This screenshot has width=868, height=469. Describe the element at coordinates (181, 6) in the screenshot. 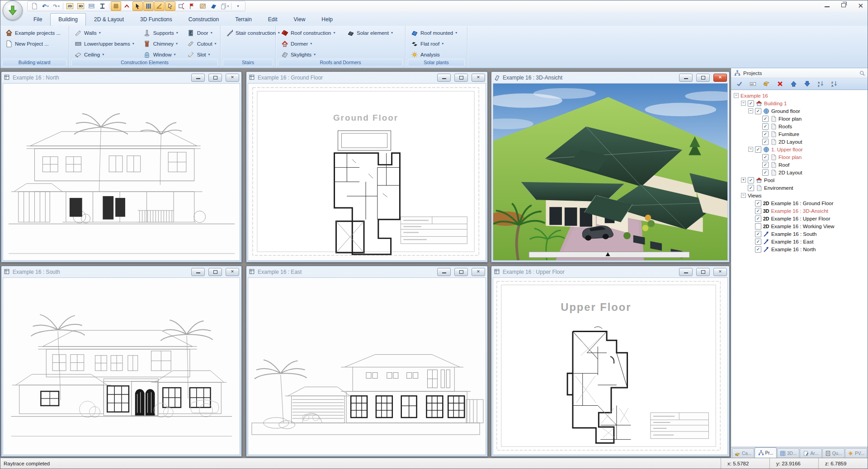

I see `qat-transform-button` at that location.